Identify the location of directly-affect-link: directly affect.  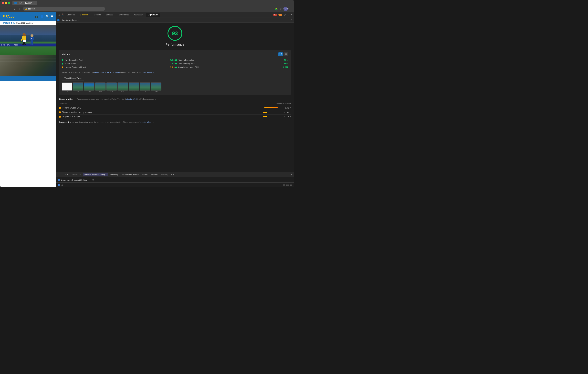
(132, 99).